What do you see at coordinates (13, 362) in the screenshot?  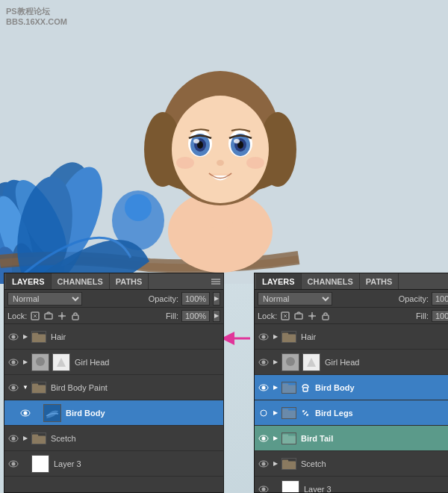 I see `left-layer-girlhead-eye` at bounding box center [13, 362].